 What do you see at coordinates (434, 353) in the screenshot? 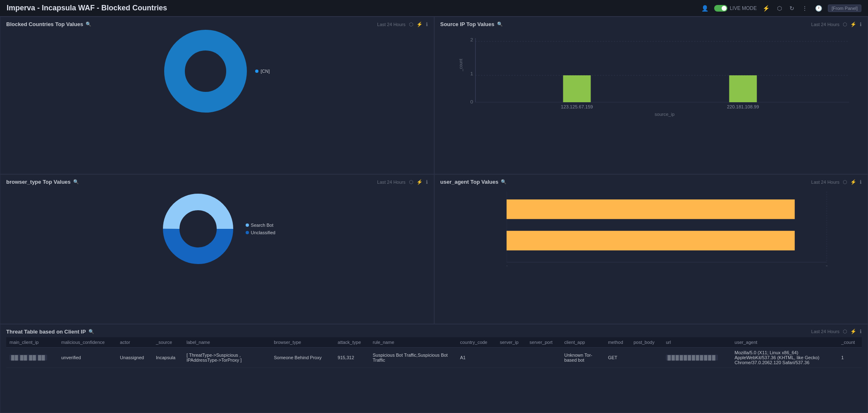
I see `threat-table-scroll: main_client_ip malicious_confidence acto…` at bounding box center [434, 353].